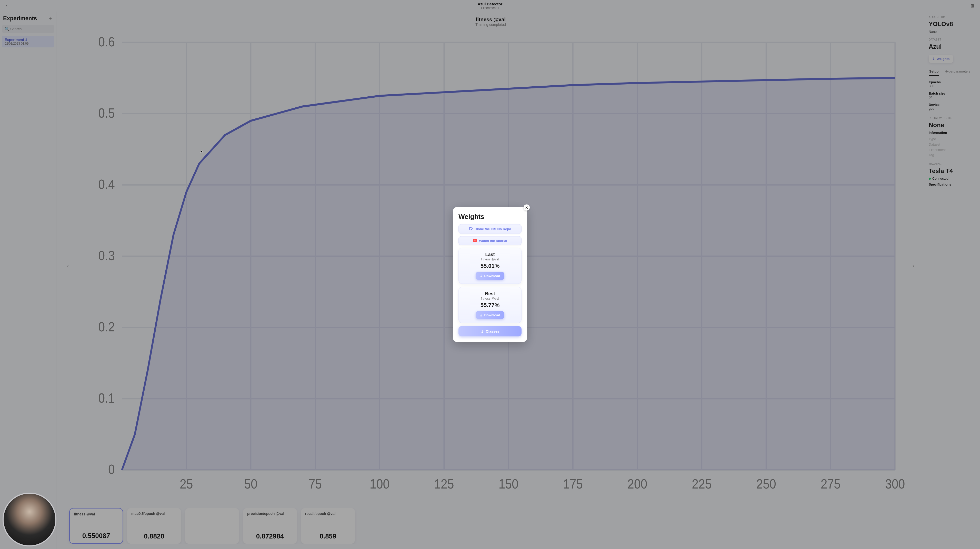 This screenshot has width=980, height=549. Describe the element at coordinates (490, 294) in the screenshot. I see `best-title: Best` at that location.